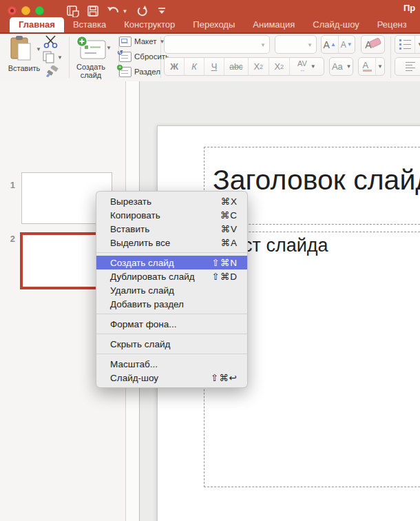 The width and height of the screenshot is (420, 521). Describe the element at coordinates (52, 73) in the screenshot. I see `format-painter-button` at that location.